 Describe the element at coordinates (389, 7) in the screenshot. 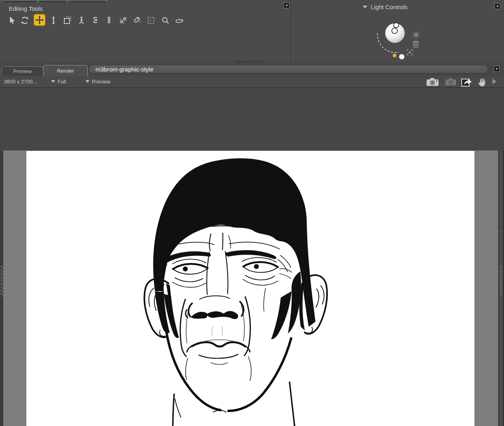

I see `light-controls-title: Light Controls` at that location.